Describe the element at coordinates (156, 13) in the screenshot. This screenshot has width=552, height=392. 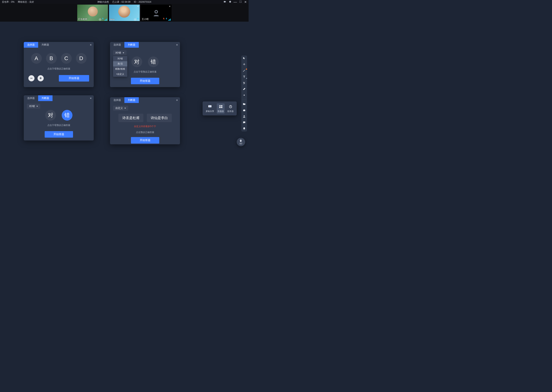
I see `participant-tile: ✕ 王小明` at that location.